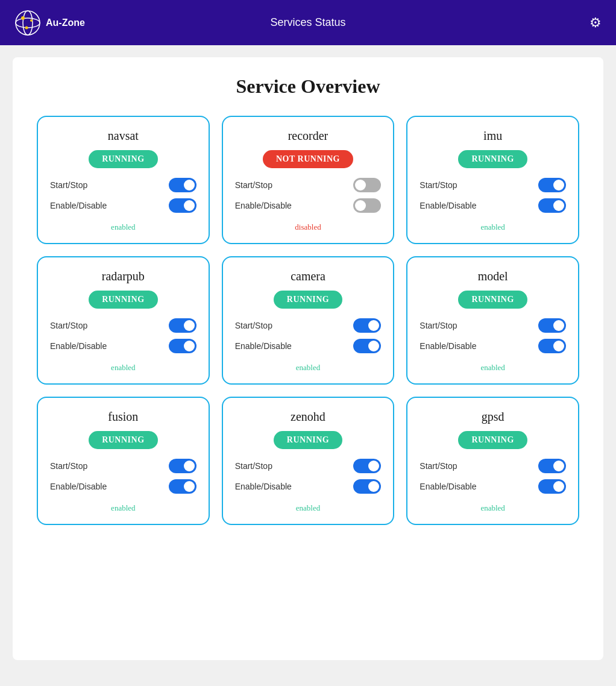  I want to click on service-card-imu: imu RUNNING Start/Stop Enable/Disable en…, so click(493, 180).